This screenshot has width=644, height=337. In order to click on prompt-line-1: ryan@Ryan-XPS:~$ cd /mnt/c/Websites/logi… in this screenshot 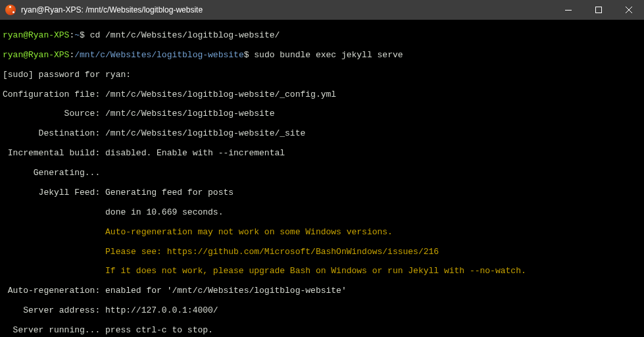, I will do `click(322, 36)`.